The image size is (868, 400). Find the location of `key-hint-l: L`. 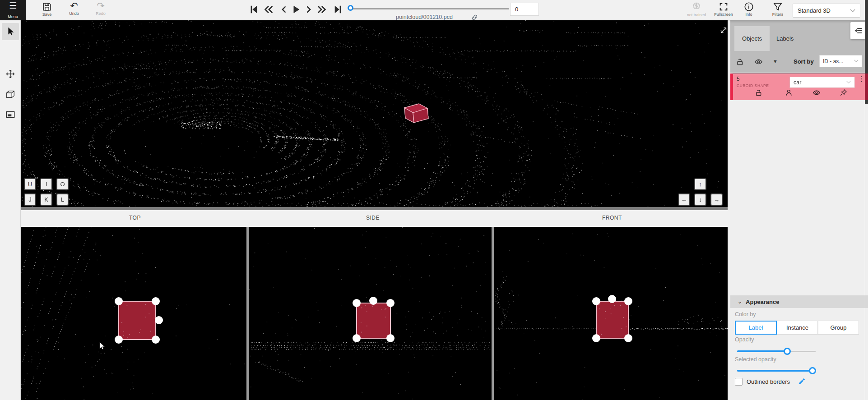

key-hint-l: L is located at coordinates (62, 199).